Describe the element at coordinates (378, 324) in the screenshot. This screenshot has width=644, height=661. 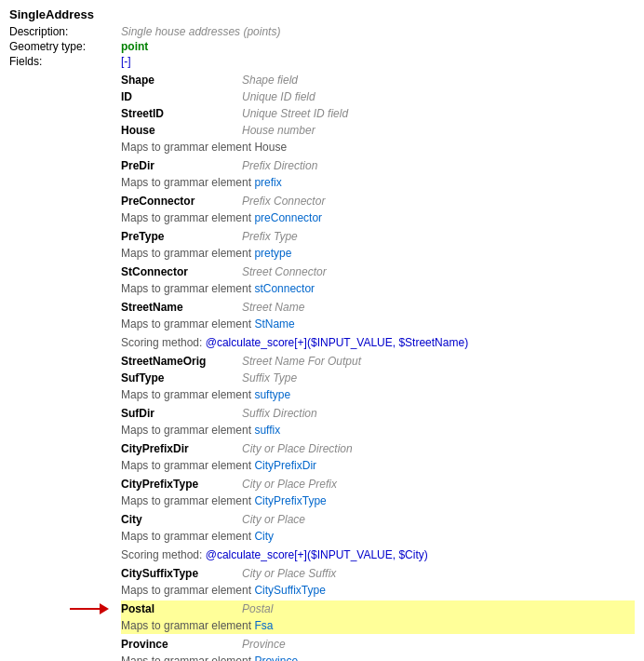
I see `maps-row-streetname: Maps to grammar element StName` at that location.